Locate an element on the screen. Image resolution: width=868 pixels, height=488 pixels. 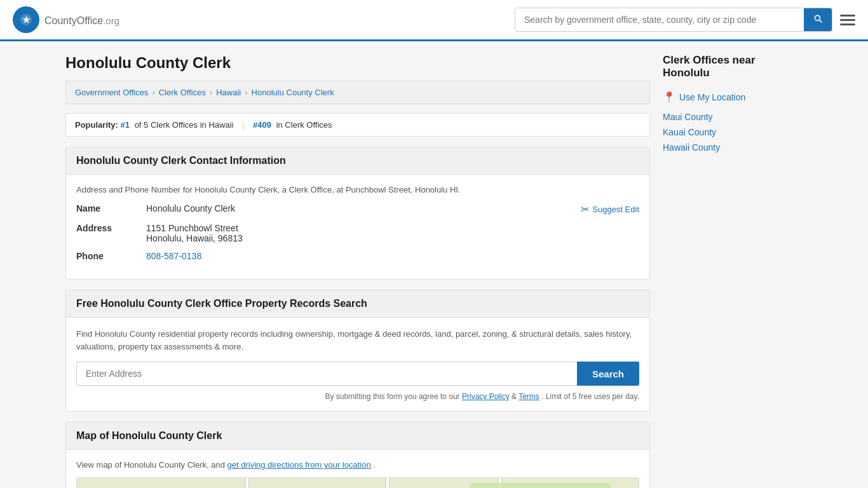
logo-area: ★ CountyOffice.org is located at coordinates (66, 20).